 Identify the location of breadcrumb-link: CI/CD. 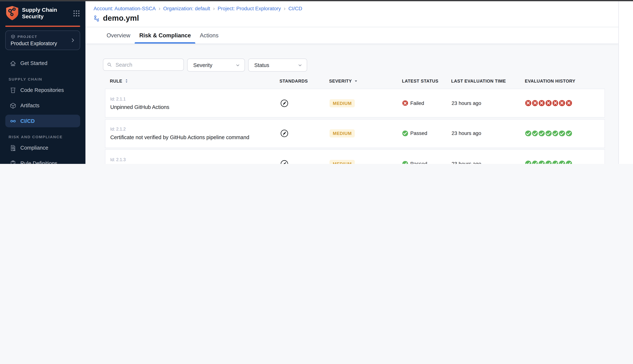
(295, 8).